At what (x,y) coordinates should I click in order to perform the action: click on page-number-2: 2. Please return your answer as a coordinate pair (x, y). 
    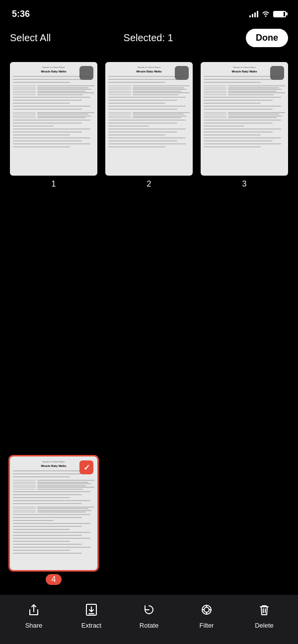
    Looking at the image, I should click on (149, 184).